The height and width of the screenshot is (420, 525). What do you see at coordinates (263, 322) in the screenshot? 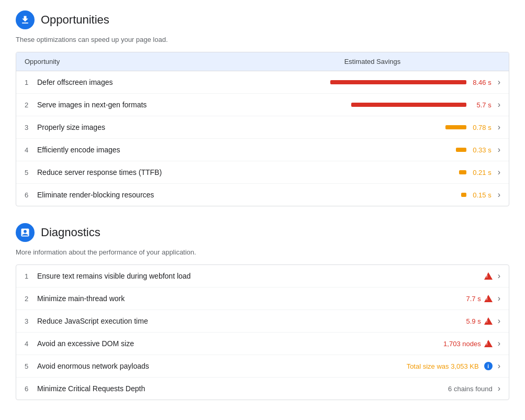
I see `diag-row: 3 Reduce JavaScript execution time 5.9 s…` at bounding box center [263, 322].